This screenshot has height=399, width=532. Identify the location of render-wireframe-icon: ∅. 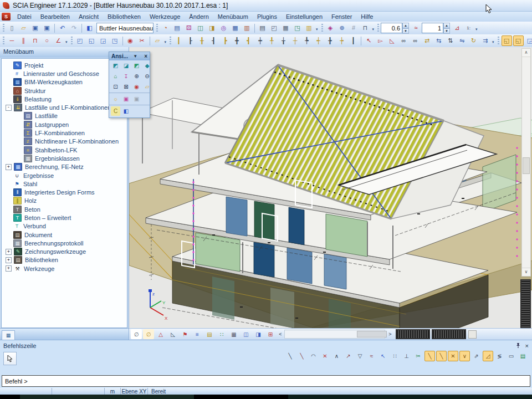
(136, 334).